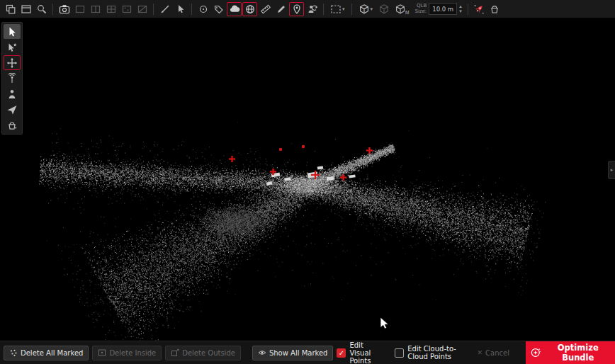 Image resolution: width=615 pixels, height=364 pixels. I want to click on move-cross-icon, so click(12, 63).